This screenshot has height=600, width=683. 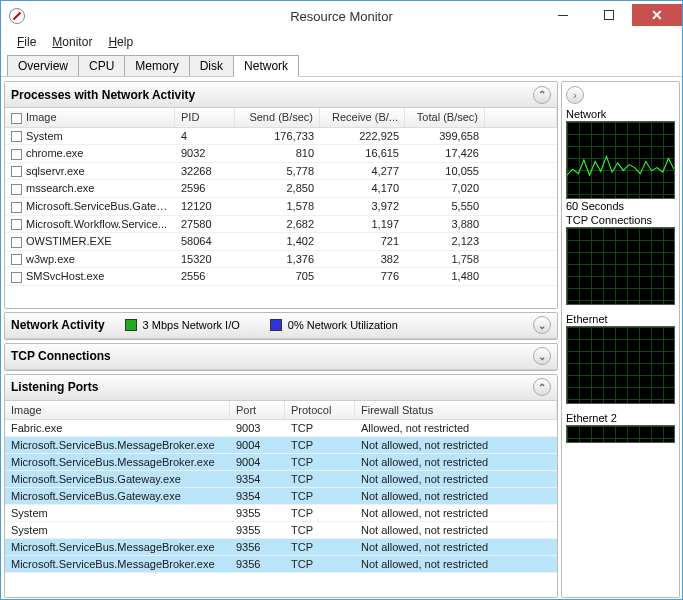 What do you see at coordinates (563, 15) in the screenshot?
I see `minimize-button` at bounding box center [563, 15].